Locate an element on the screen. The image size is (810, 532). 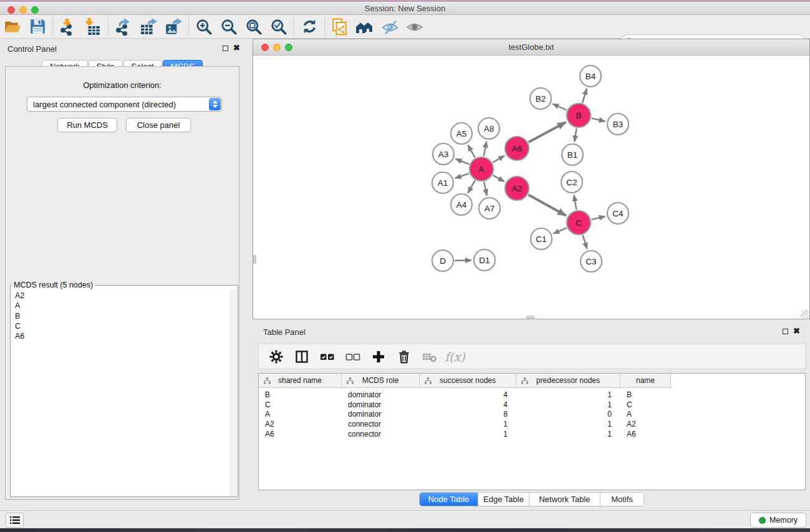
graph-edge-A6-B is located at coordinates (547, 132).